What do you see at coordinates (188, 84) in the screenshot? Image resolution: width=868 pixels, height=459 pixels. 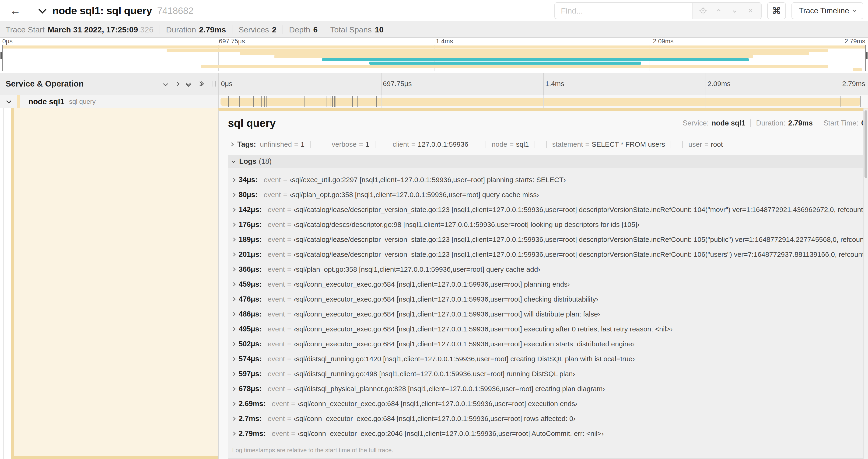 I see `collapse-all-icon` at bounding box center [188, 84].